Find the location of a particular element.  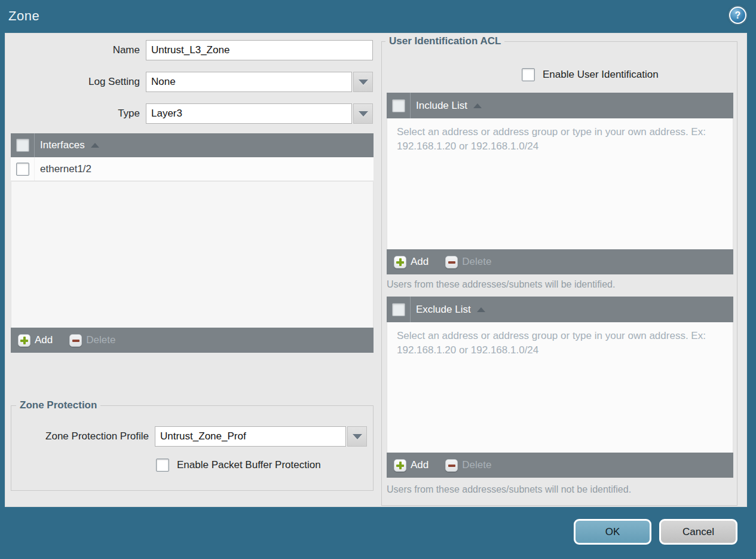

interfaces-table-empty-area is located at coordinates (192, 255).